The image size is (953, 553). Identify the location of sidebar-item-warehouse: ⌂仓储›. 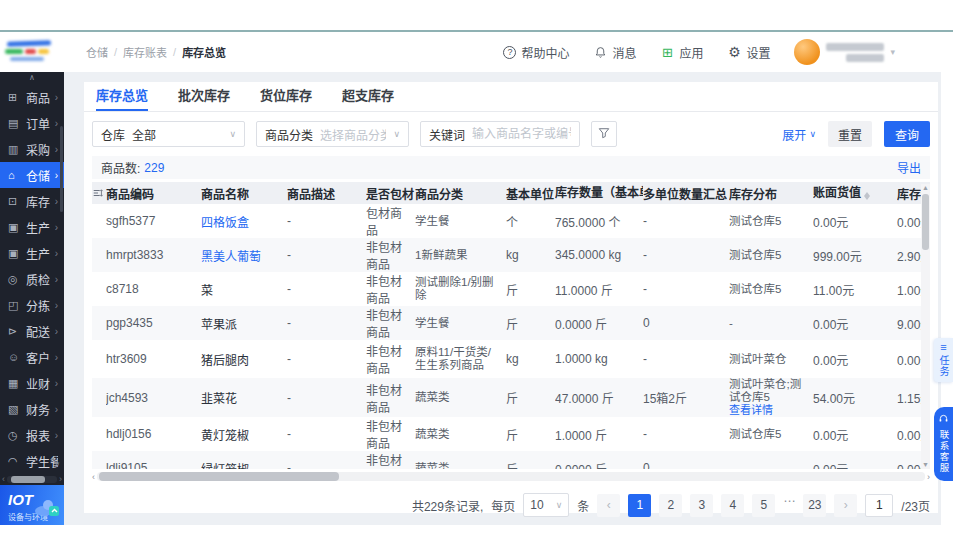
(32, 175).